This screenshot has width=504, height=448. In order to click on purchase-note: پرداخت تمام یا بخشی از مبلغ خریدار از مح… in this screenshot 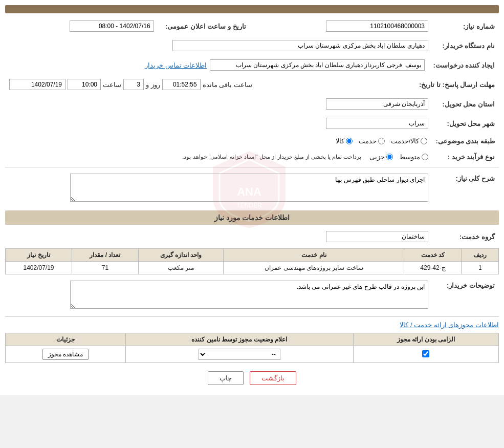, I will do `click(272, 157)`.